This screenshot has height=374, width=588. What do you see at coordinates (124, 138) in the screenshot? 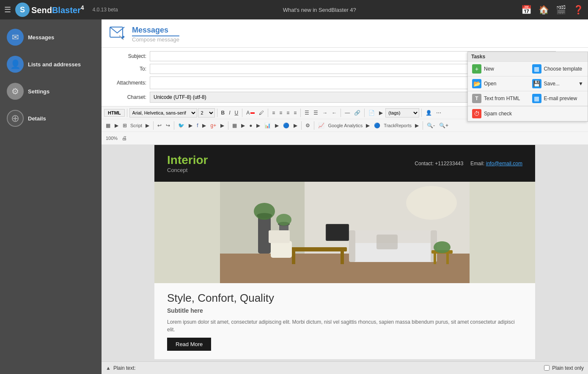
I see `print-button: 🖨` at bounding box center [124, 138].